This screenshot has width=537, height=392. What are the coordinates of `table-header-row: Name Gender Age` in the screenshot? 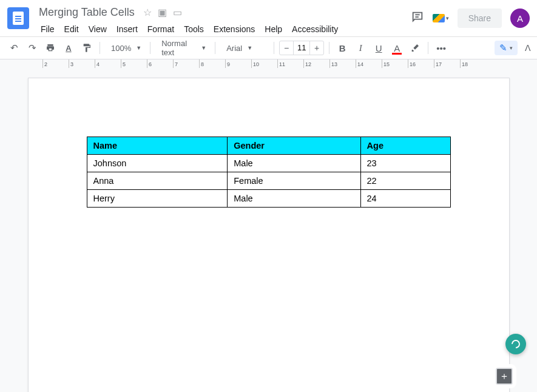 It's located at (268, 146).